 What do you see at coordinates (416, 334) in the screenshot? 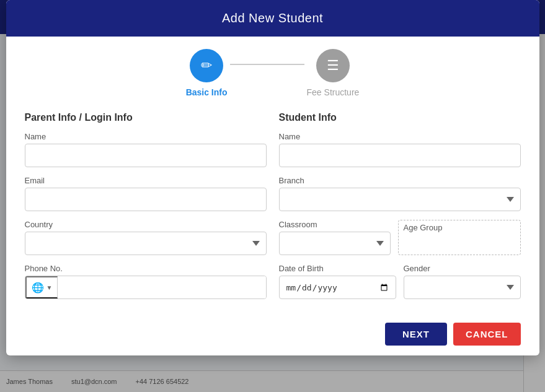
I see `next-button: NEXT` at bounding box center [416, 334].